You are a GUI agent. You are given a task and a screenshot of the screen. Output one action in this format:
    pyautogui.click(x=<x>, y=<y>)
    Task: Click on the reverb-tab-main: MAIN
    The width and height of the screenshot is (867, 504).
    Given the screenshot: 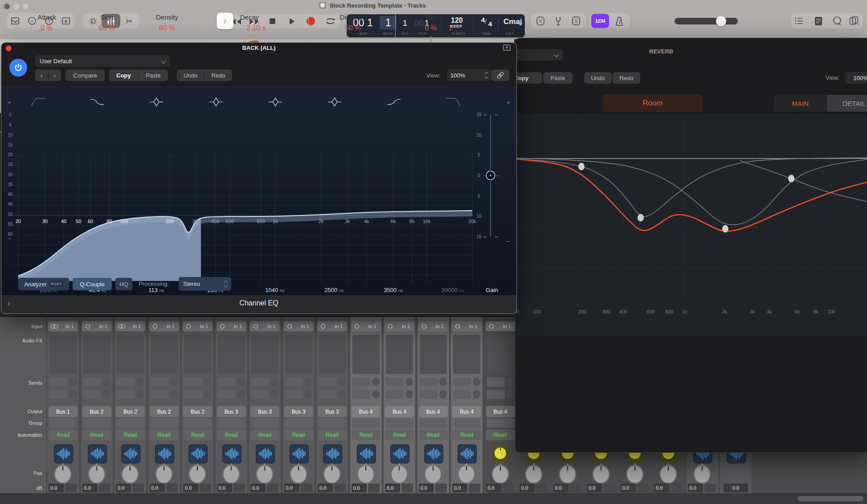 What is the action you would take?
    pyautogui.click(x=800, y=103)
    